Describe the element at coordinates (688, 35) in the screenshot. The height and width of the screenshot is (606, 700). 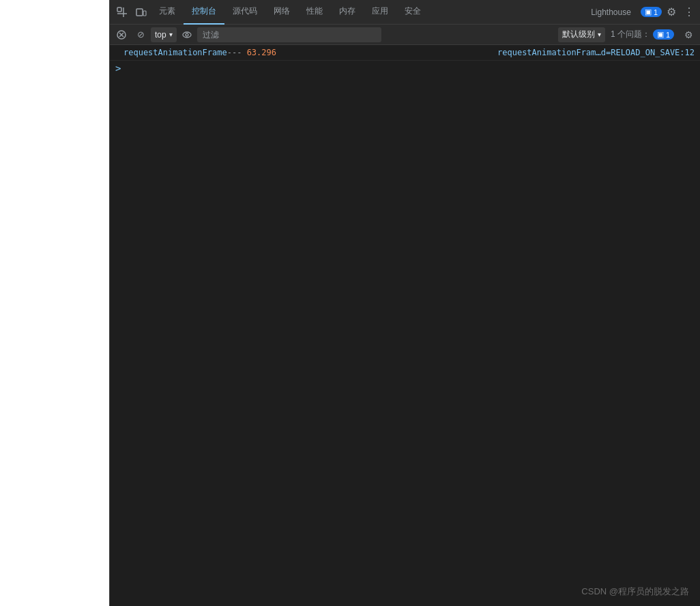
I see `console-settings-icon: ⚙` at that location.